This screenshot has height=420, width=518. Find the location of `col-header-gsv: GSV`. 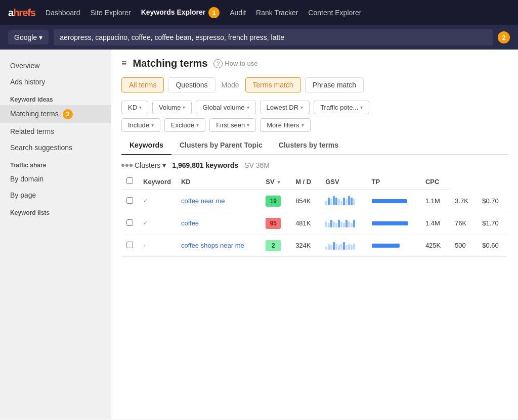

col-header-gsv: GSV is located at coordinates (343, 182).